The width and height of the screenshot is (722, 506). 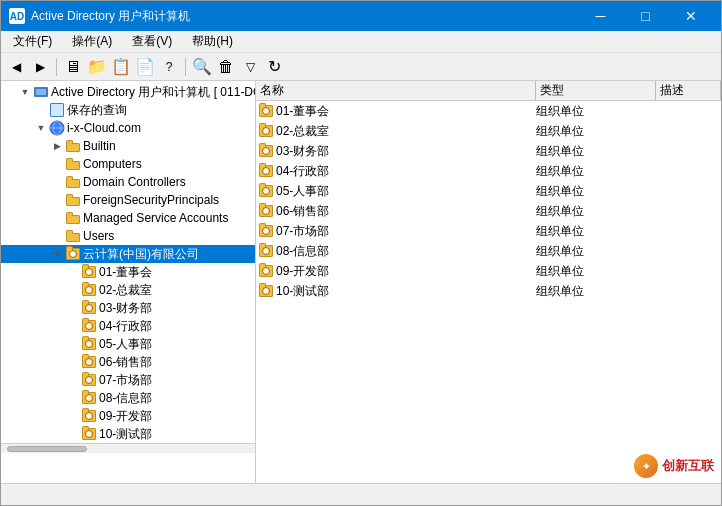 I want to click on col-header-name: 名称, so click(x=396, y=90).